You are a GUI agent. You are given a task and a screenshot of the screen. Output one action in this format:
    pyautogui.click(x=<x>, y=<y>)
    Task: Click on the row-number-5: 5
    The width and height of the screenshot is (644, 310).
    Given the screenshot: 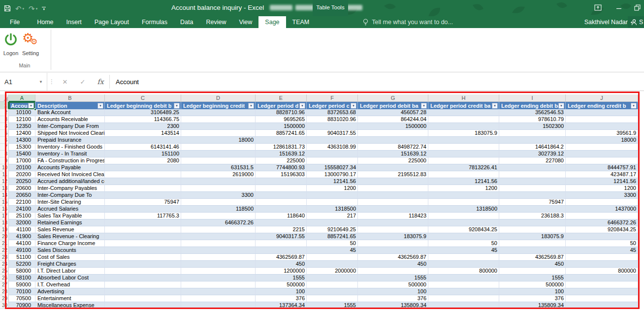 What is the action you would take?
    pyautogui.click(x=4, y=133)
    